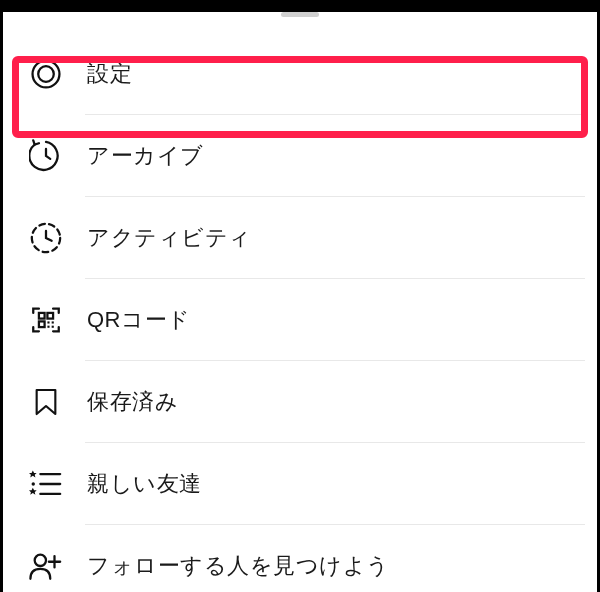 This screenshot has width=600, height=592. Describe the element at coordinates (300, 484) in the screenshot. I see `menu-item-close-friends: 親しい友達` at that location.